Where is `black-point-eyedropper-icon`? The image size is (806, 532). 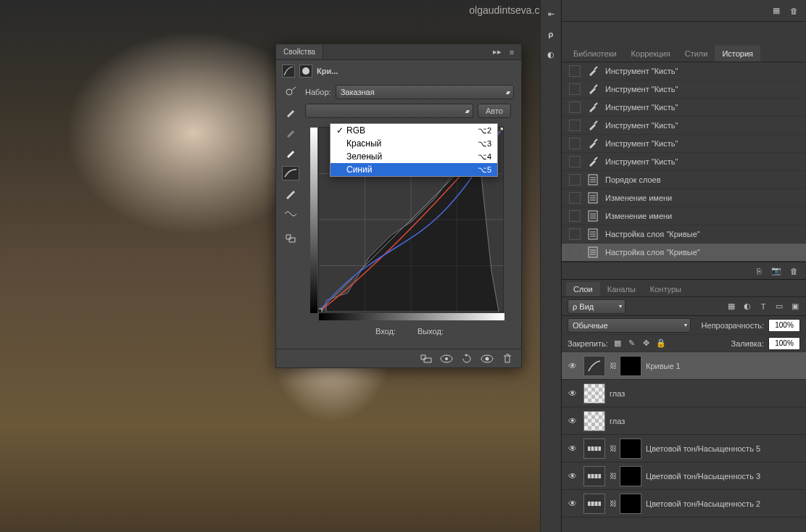 black-point-eyedropper-icon is located at coordinates (291, 112).